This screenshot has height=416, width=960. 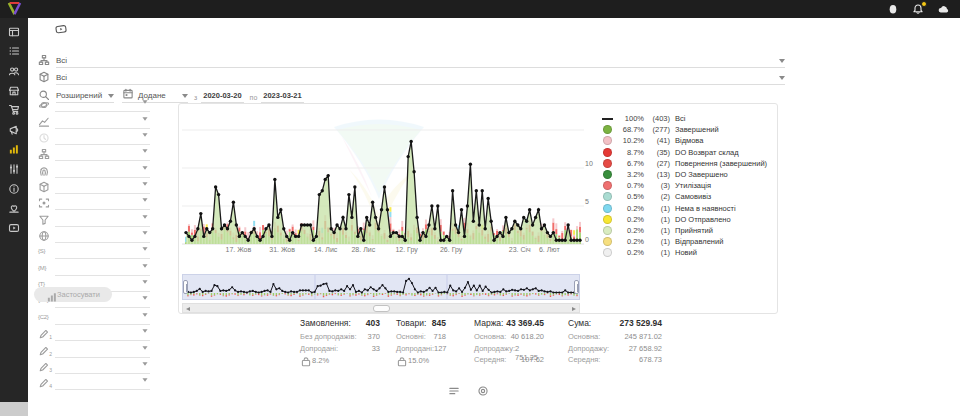 What do you see at coordinates (381, 287) in the screenshot?
I see `chart-navigator` at bounding box center [381, 287].